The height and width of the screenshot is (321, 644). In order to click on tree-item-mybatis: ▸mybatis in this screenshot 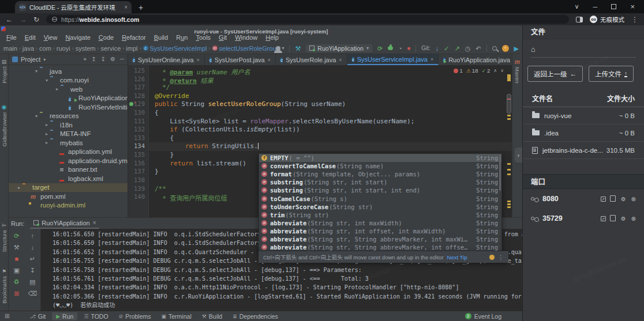, I will do `click(68, 143)`.